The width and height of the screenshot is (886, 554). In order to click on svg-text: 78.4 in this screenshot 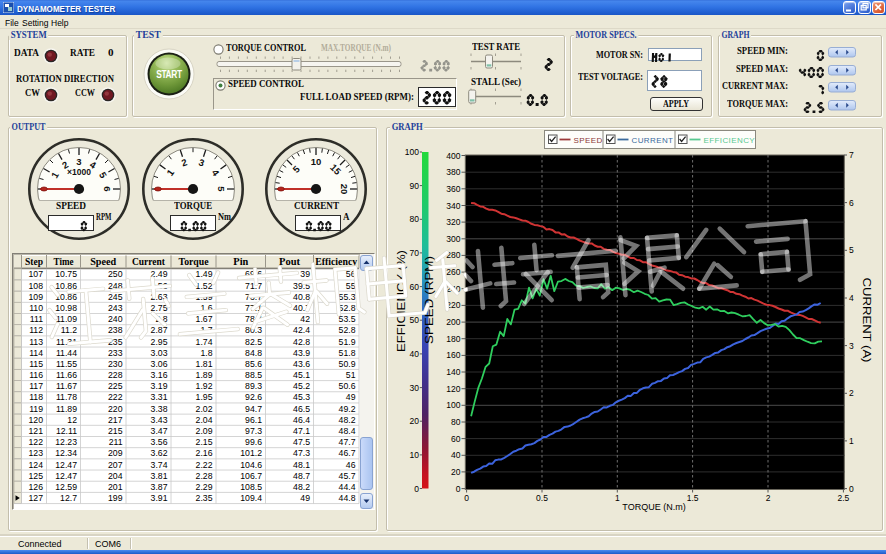, I will do `click(254, 319)`.